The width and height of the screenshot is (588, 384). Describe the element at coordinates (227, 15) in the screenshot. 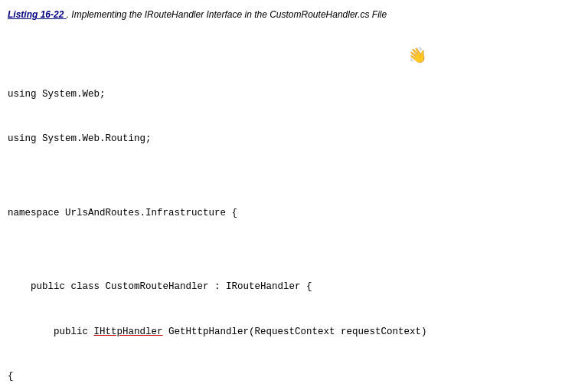

I see `listing-description: . Implementing the IRouteHandler Interfa…` at that location.